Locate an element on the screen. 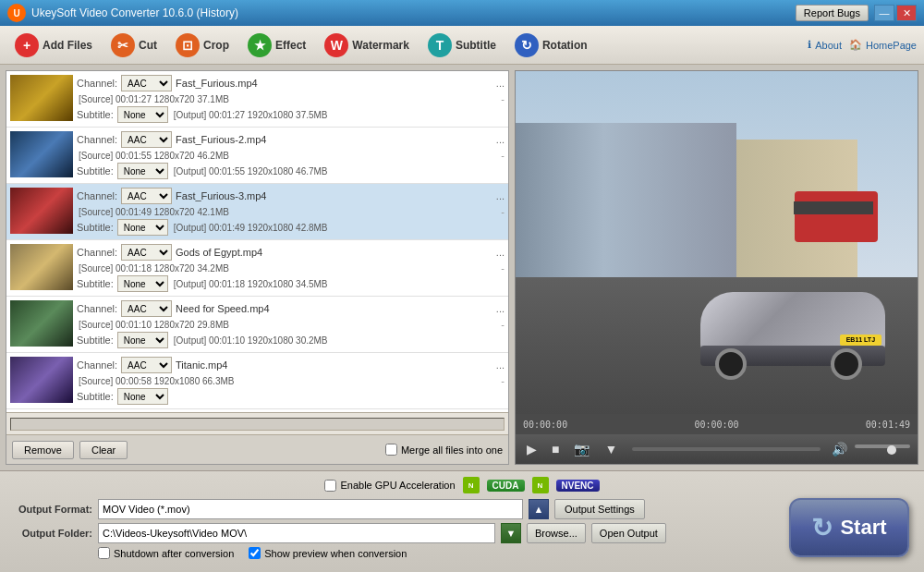  horizontal-scrollbar is located at coordinates (257, 424).